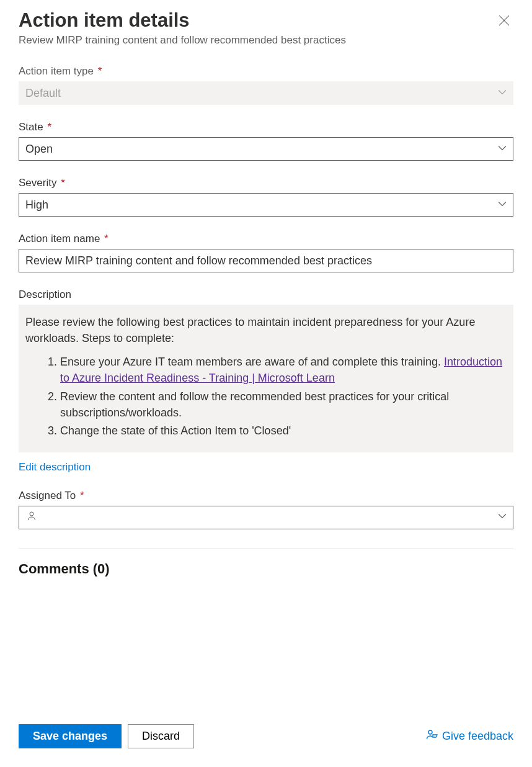  Describe the element at coordinates (266, 239) in the screenshot. I see `name-label: Action item name *` at that location.